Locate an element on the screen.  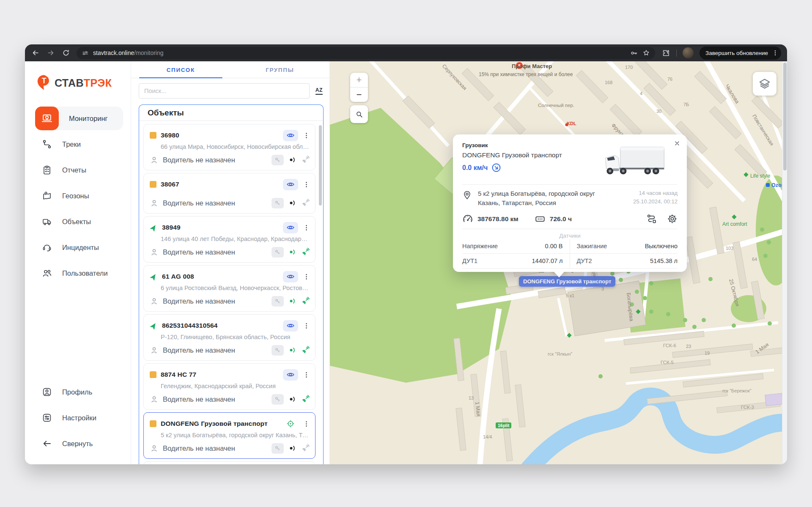
zoom-out-button: − is located at coordinates (359, 95).